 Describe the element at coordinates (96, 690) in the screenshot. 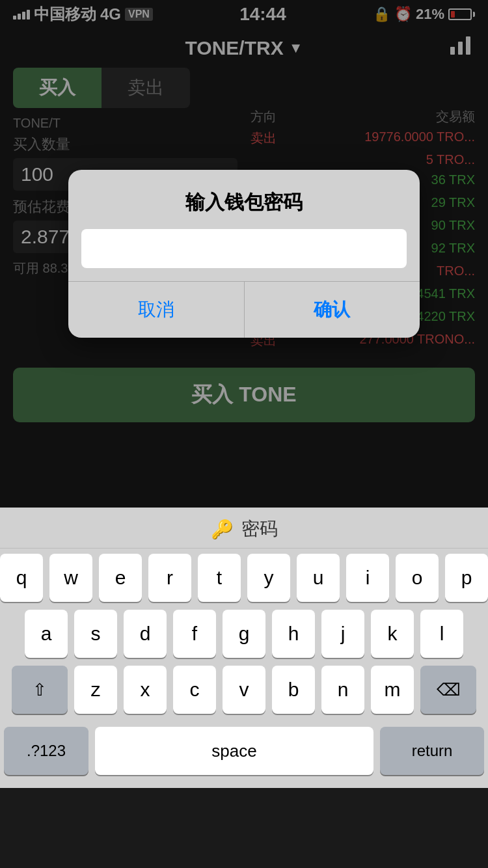

I see `key-z: z` at that location.